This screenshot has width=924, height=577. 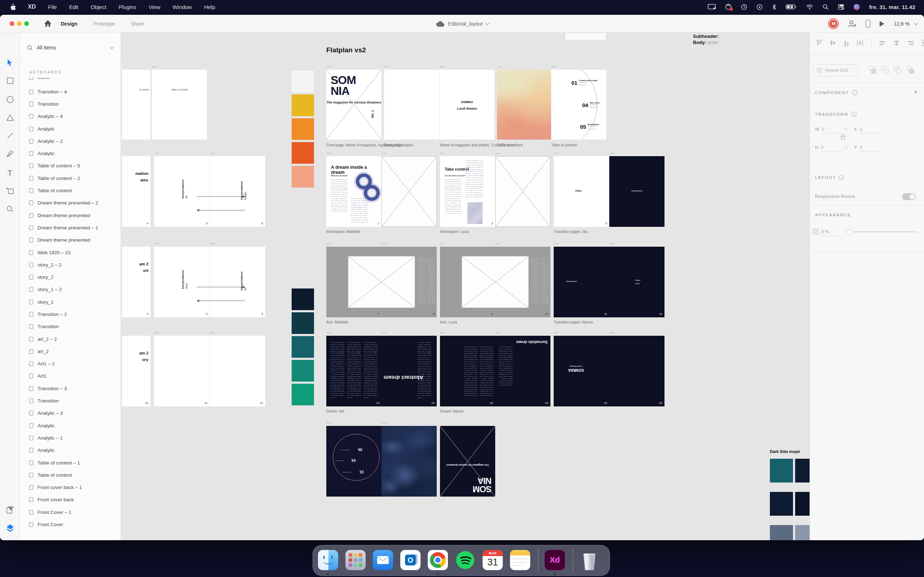 I want to click on artboard-story2-clipped: am 2ory 10, so click(x=136, y=371).